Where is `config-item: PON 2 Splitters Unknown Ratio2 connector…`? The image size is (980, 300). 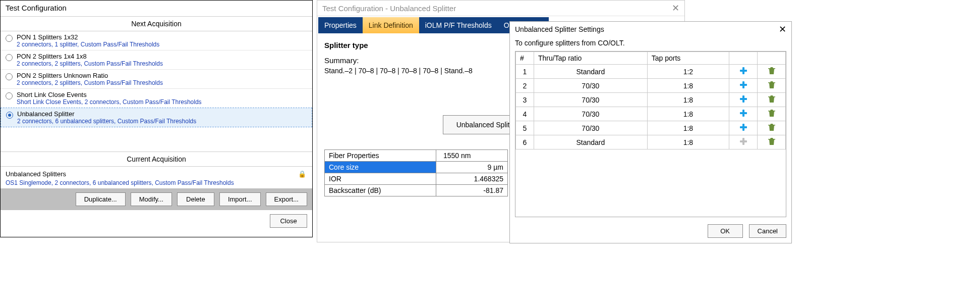 config-item: PON 2 Splitters Unknown Ratio2 connector… is located at coordinates (156, 79).